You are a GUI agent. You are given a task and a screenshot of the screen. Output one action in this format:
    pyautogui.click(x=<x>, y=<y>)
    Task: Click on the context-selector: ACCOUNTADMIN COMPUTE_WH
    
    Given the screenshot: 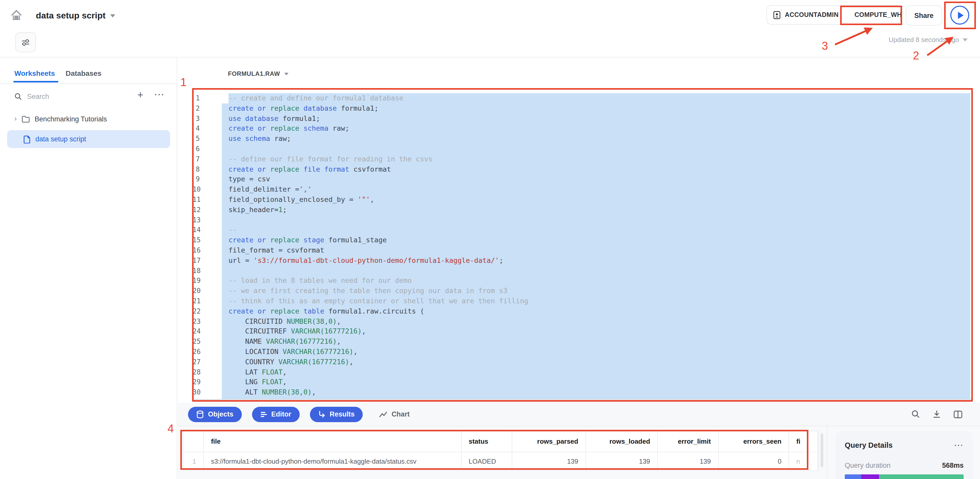 What is the action you would take?
    pyautogui.click(x=833, y=15)
    